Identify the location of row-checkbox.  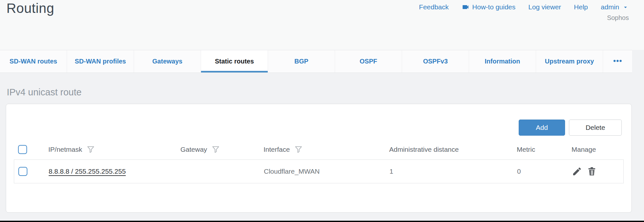
(23, 171).